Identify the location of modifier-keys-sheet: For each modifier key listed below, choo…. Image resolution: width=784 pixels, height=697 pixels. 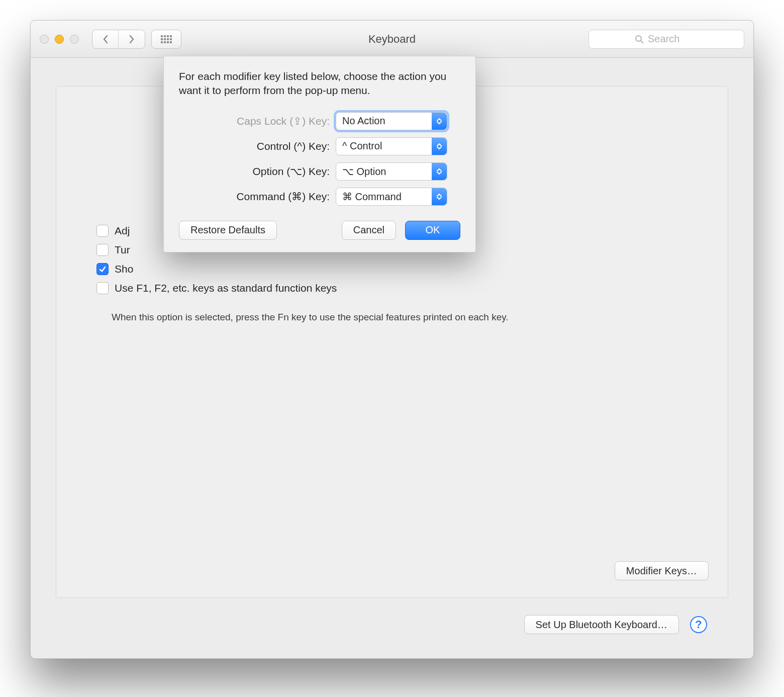
(320, 154).